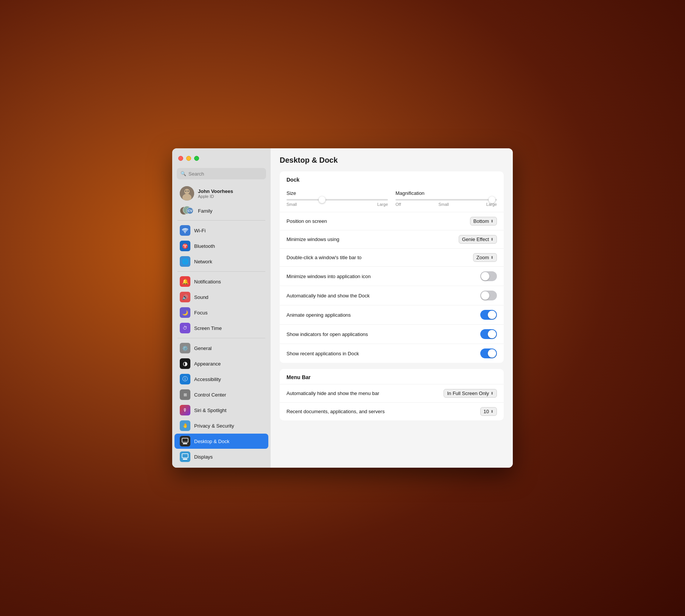 The image size is (685, 616). What do you see at coordinates (392, 257) in the screenshot?
I see `double-click-row: Double-click a window's title bar to Zoo…` at bounding box center [392, 257].